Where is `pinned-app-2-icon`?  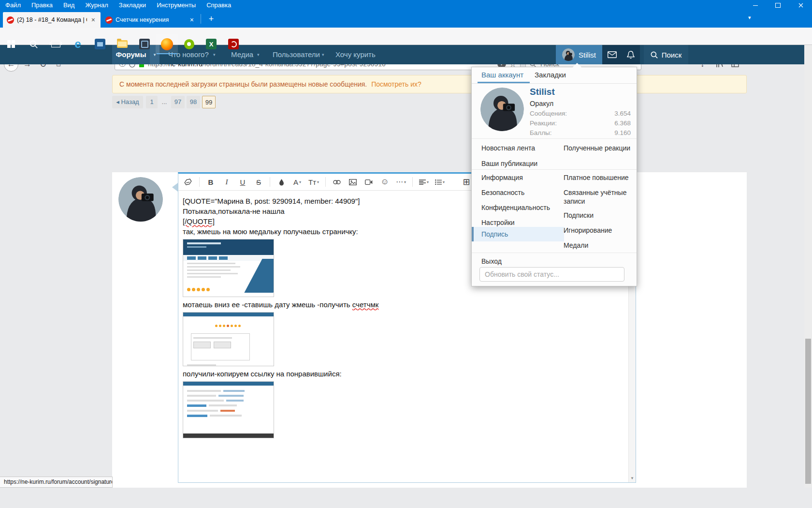 pinned-app-2-icon is located at coordinates (145, 44).